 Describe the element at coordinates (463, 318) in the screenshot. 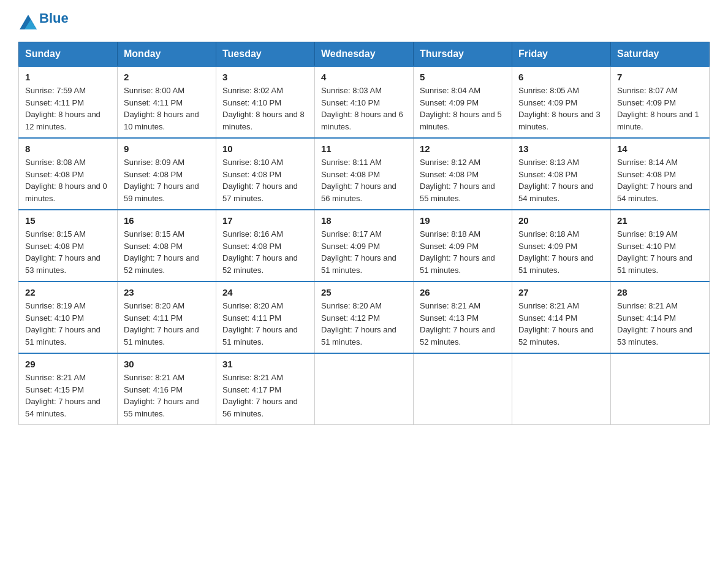

I see `calendar-cell: 26 Sunrise: 8:21 AMSunset: 4:13 PMDaylig…` at that location.